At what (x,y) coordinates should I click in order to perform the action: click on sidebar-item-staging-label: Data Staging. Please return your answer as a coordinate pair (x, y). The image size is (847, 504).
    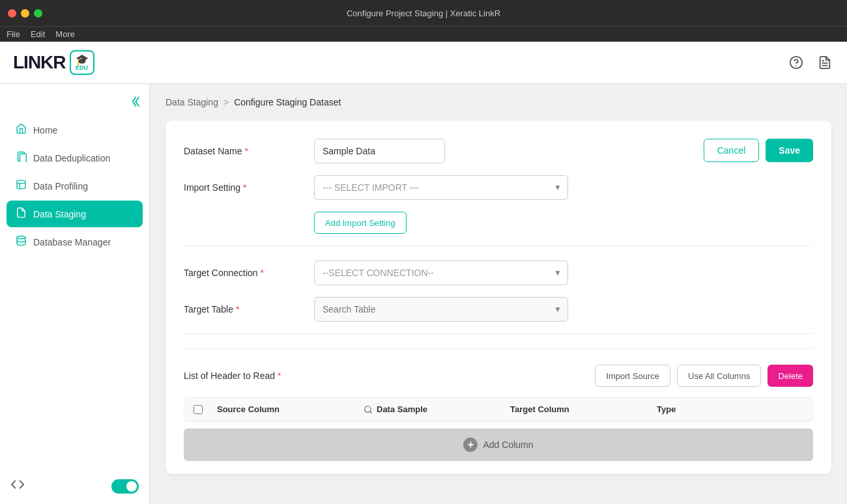
    Looking at the image, I should click on (60, 214).